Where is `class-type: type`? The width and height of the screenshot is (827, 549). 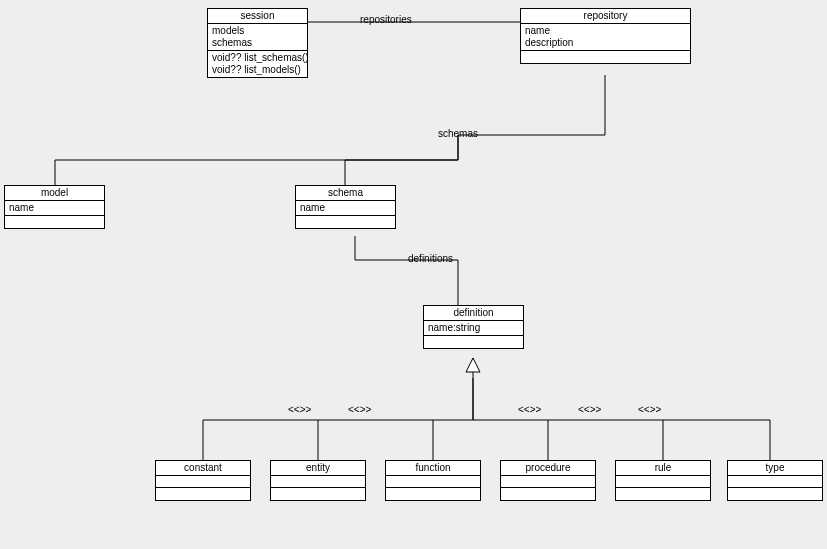
class-type: type is located at coordinates (775, 480).